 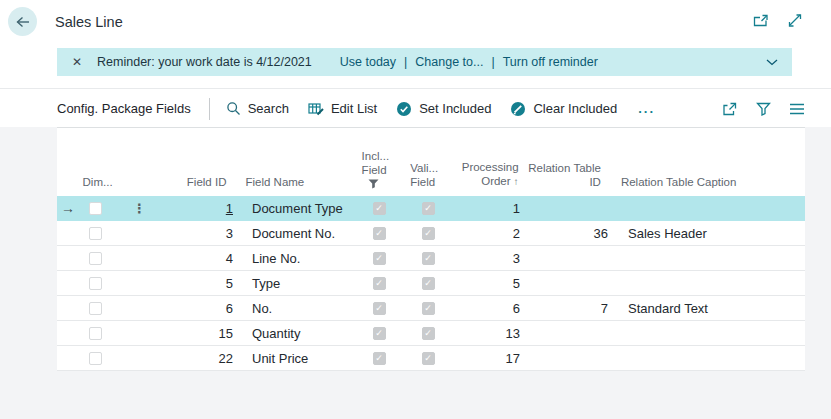 What do you see at coordinates (198, 308) in the screenshot?
I see `field-id-cell: 6` at bounding box center [198, 308].